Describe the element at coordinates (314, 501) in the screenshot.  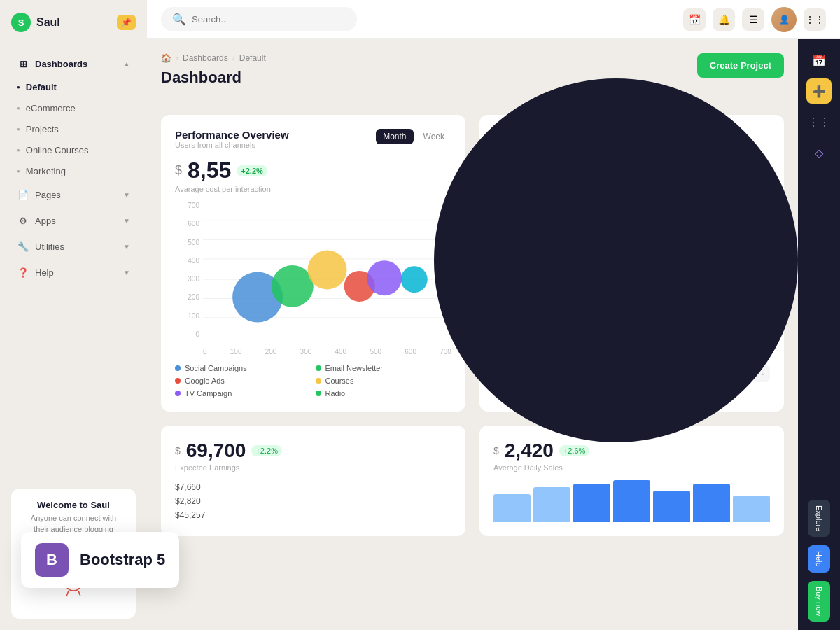
I see `earnings-sales-list: $7,660 $2,820 $45,257` at that location.